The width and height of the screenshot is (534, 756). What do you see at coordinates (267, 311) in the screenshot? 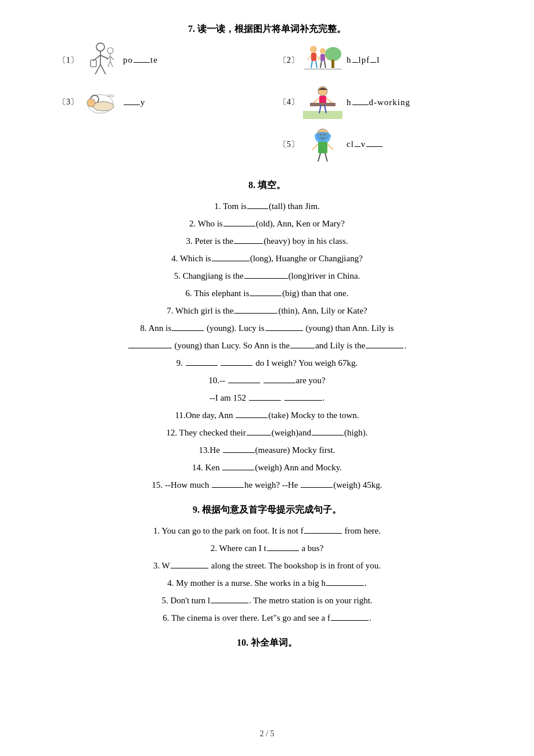
I see `line-8-7: 7. Which girl is the(thin), Ann, Lily or…` at bounding box center [267, 311].